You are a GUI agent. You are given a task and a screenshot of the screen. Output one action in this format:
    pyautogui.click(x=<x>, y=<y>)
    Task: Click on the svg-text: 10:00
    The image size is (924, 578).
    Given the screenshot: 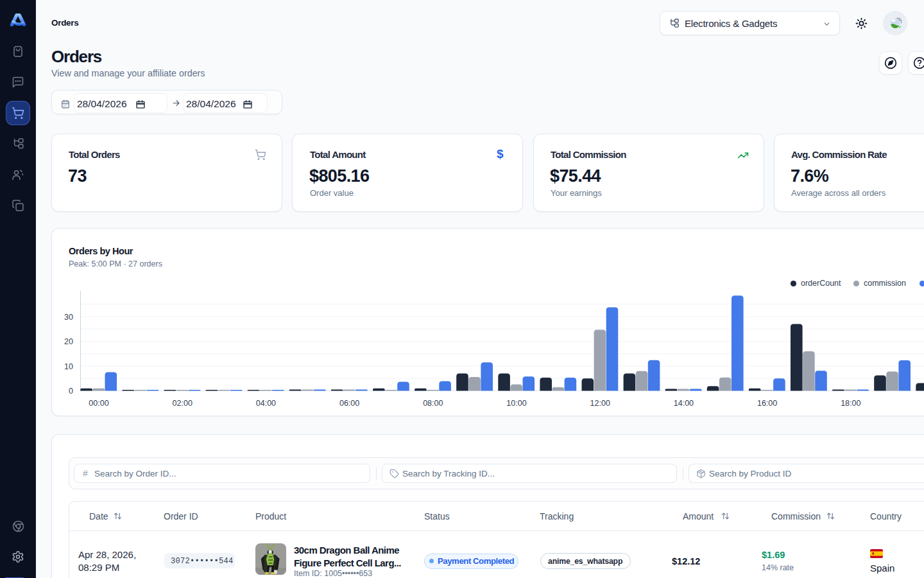 What is the action you would take?
    pyautogui.click(x=516, y=403)
    